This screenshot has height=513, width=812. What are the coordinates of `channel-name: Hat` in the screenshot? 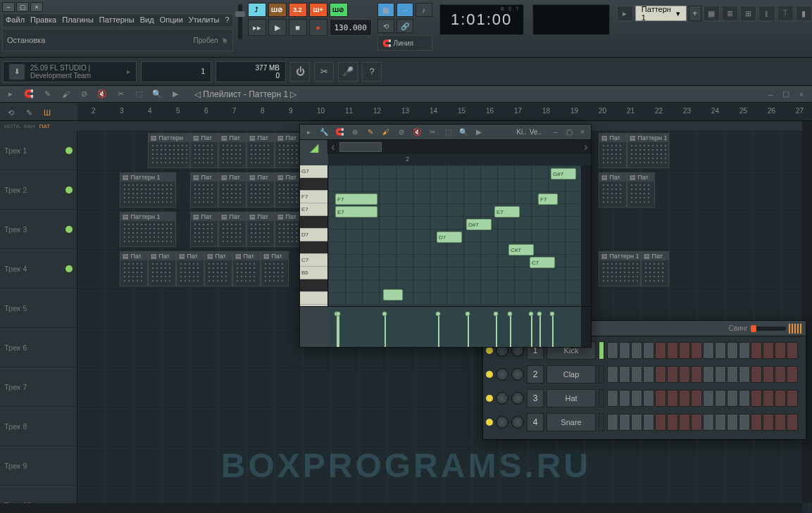 It's located at (571, 398).